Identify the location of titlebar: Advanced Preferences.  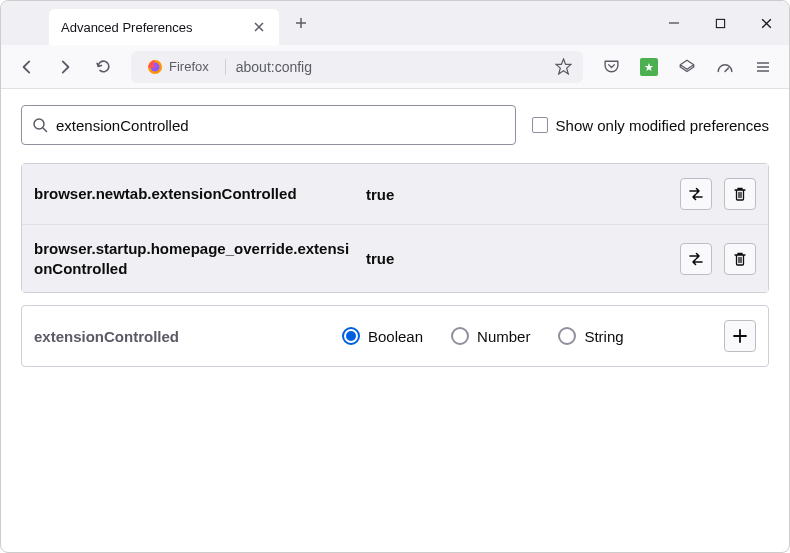
(395, 23).